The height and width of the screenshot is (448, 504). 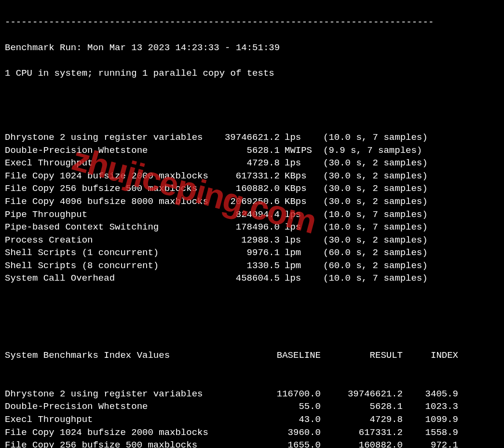 I want to click on index-header-result: RESULT, so click(x=362, y=356).